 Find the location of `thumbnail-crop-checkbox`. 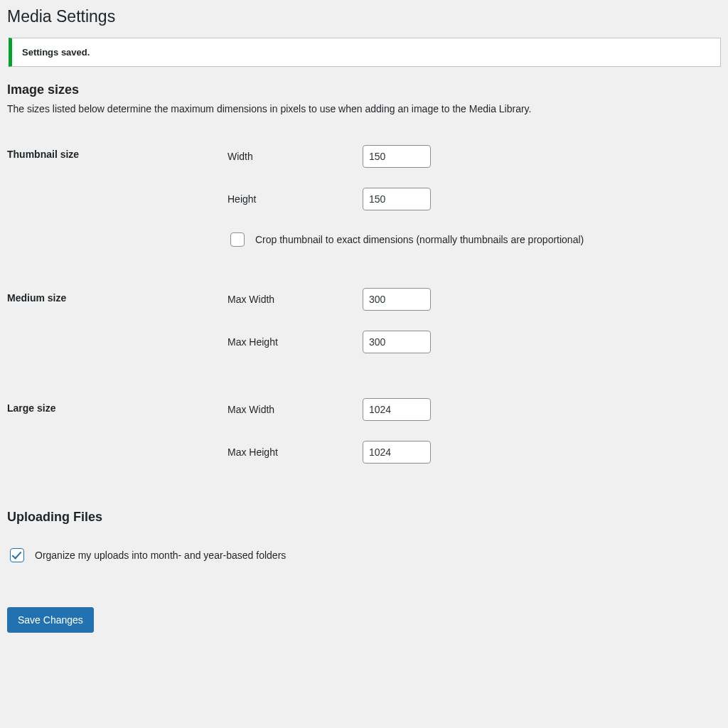

thumbnail-crop-checkbox is located at coordinates (237, 240).